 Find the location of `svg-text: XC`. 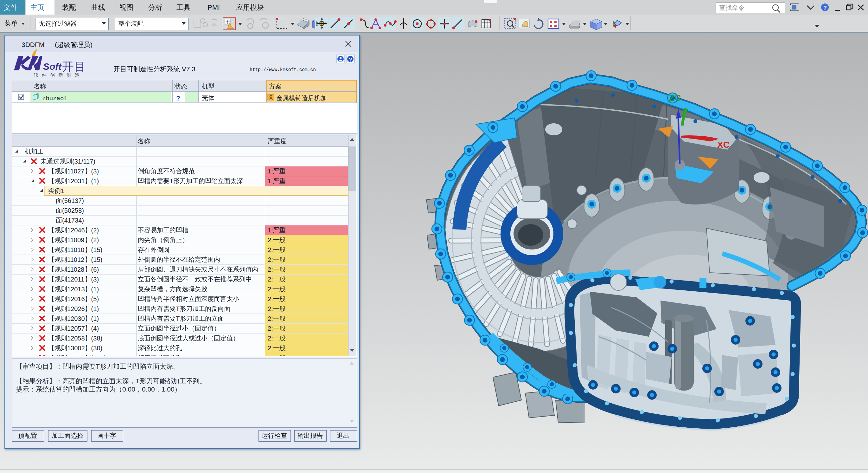

svg-text: XC is located at coordinates (723, 145).